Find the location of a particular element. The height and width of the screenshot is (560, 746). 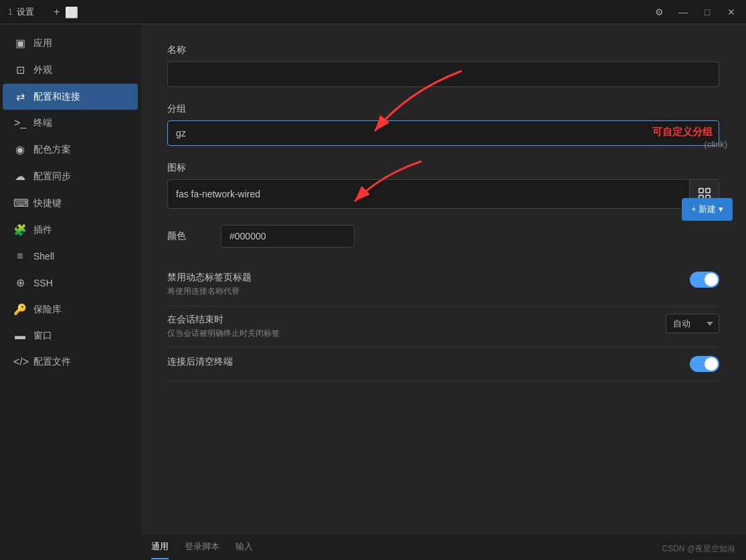

sidebar-label-apps: 应用 is located at coordinates (43, 43).